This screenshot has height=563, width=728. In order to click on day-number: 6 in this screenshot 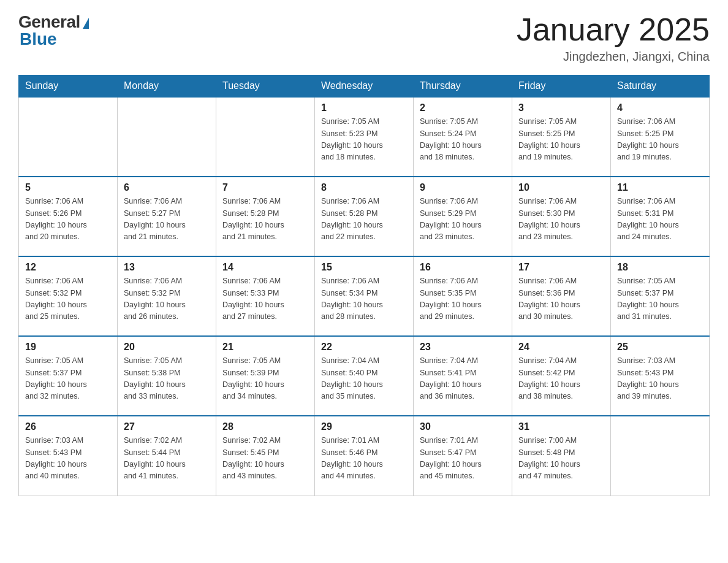, I will do `click(167, 188)`.